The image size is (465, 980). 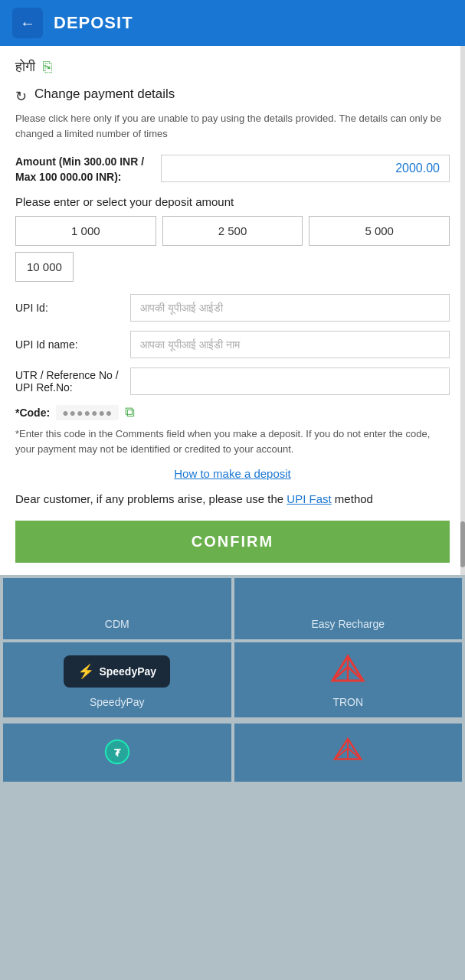 I want to click on quick-amount-grid: 1 000 2 500 5 000, so click(x=233, y=231).